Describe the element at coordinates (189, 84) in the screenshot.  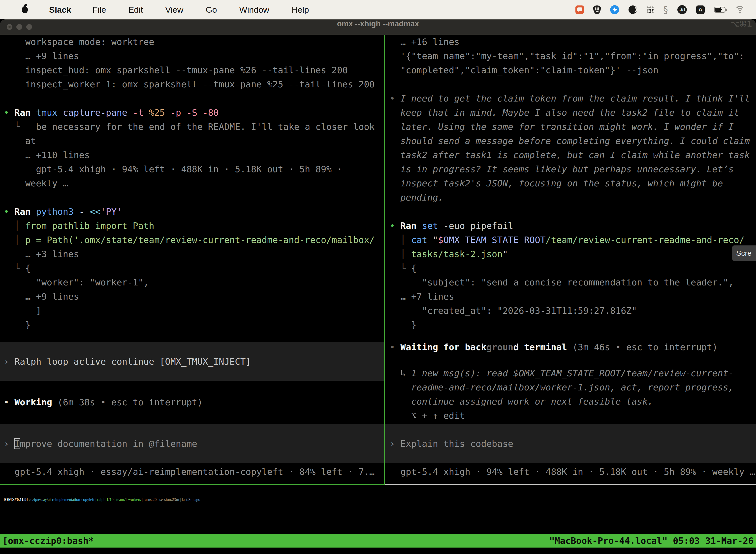
I see `text-segment: inspect_worker-1: omx sparkshell --tmux-…` at that location.